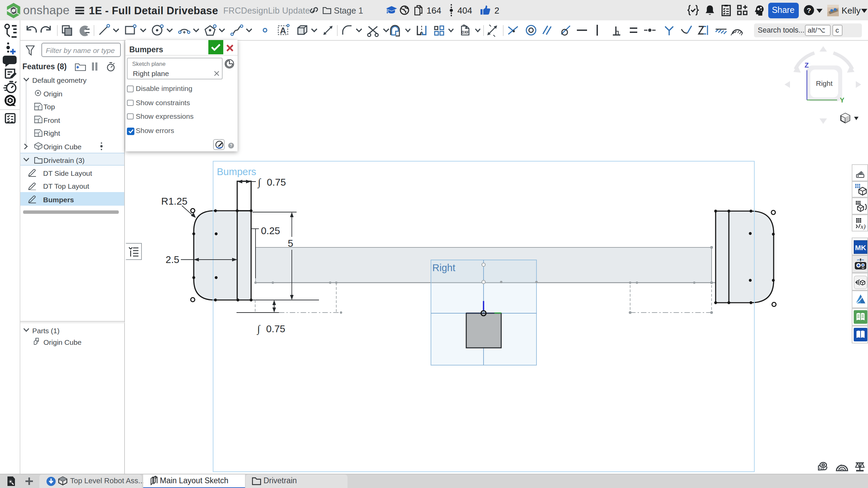 This screenshot has width=868, height=488. What do you see at coordinates (837, 30) in the screenshot?
I see `svg-text: c` at bounding box center [837, 30].